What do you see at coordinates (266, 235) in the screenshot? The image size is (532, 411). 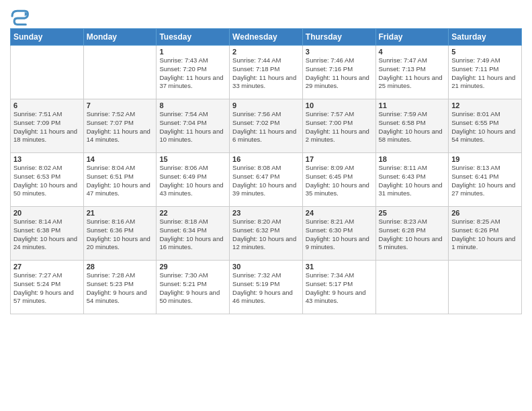 I see `day-info: Sunrise: 8:20 AM Sunset: 6:32 PM Dayligh…` at bounding box center [266, 235].